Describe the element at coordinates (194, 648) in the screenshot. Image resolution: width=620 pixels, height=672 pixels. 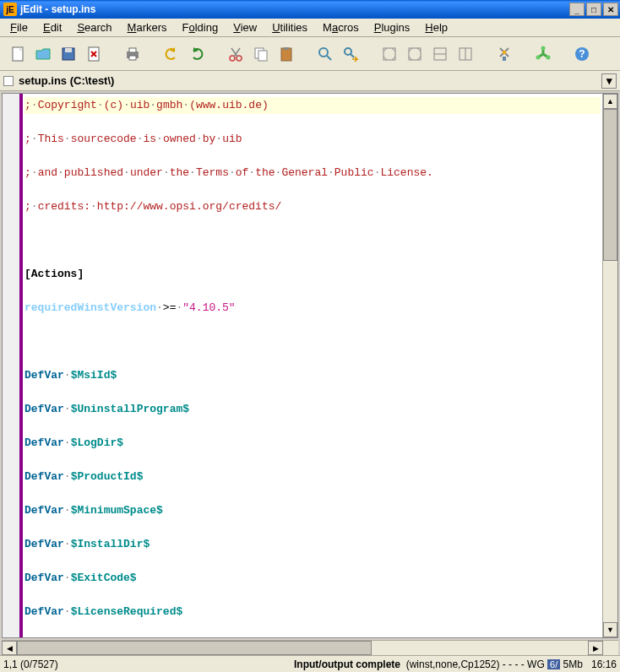
I see `scroll-thumb-h` at that location.